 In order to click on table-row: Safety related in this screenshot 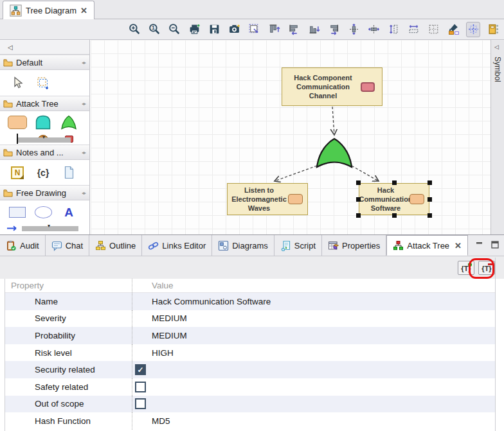, I will do `click(250, 387)`.